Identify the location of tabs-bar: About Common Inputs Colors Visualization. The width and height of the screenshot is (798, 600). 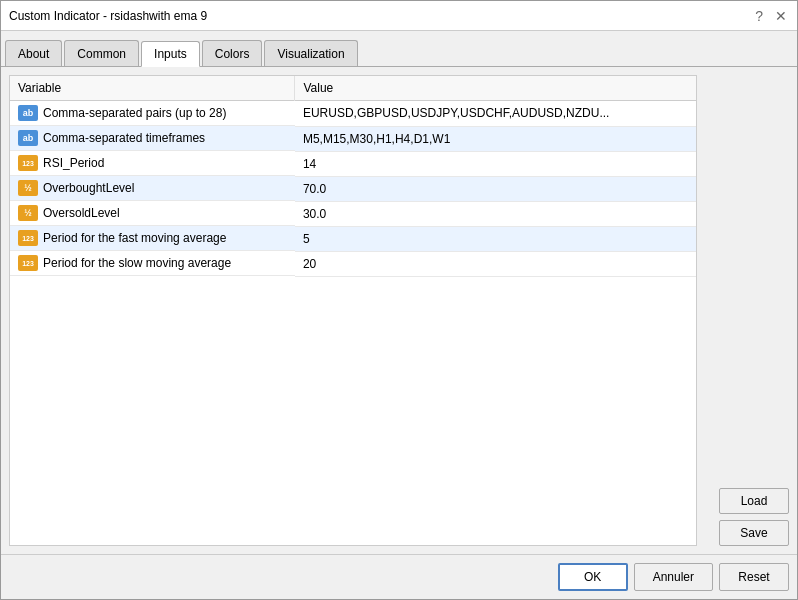
(399, 49).